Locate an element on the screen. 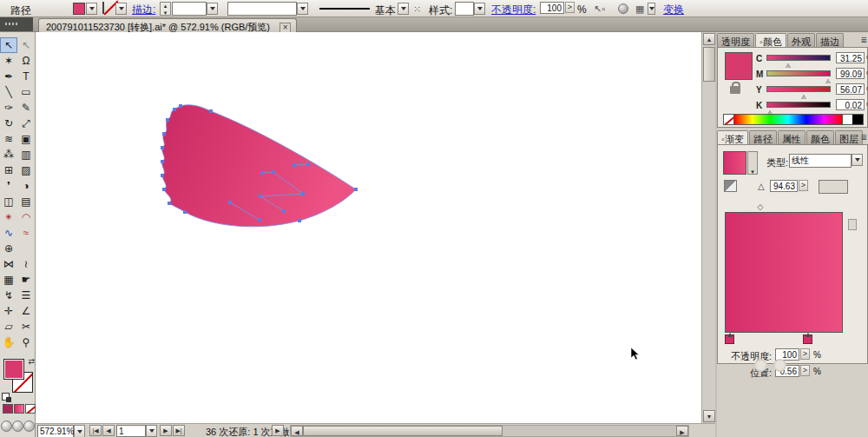  graph-tool: ▥ is located at coordinates (26, 155).